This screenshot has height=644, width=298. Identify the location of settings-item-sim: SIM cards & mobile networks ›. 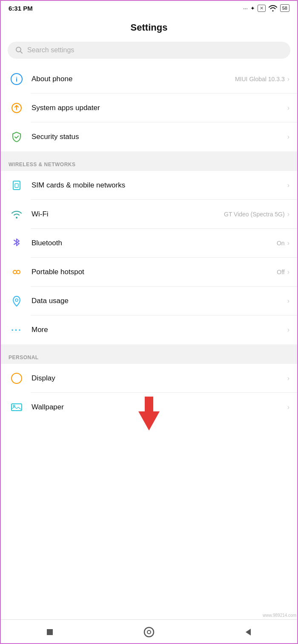
(149, 185).